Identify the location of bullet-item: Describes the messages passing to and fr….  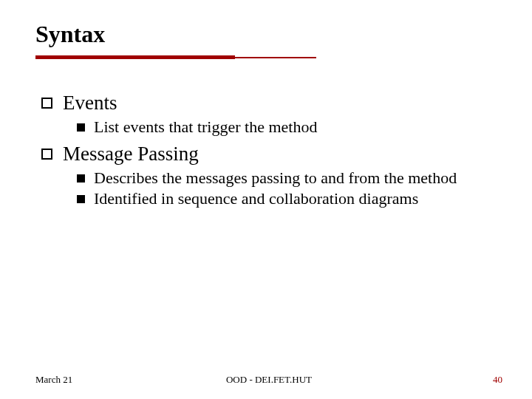
(290, 178).